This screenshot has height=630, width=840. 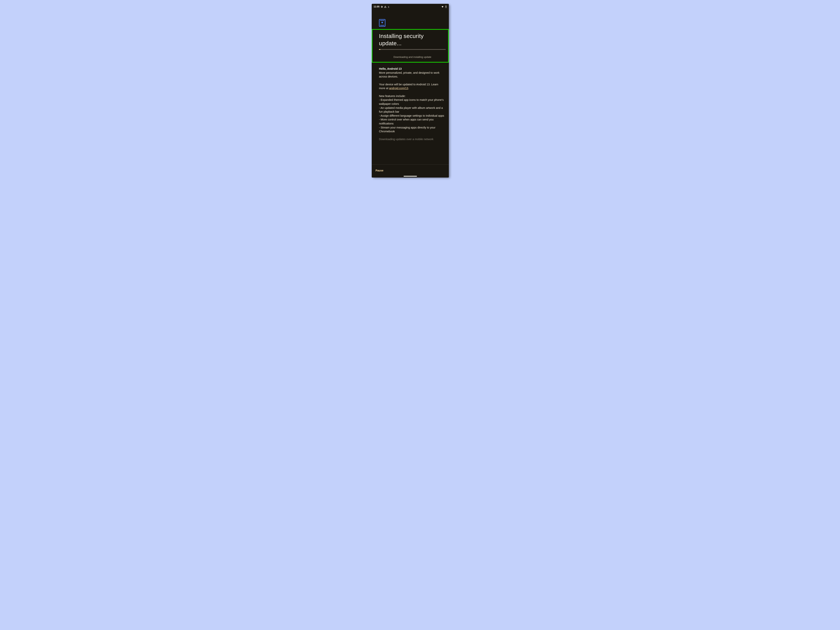 I want to click on bottom-action-bar: Pause, so click(x=410, y=171).